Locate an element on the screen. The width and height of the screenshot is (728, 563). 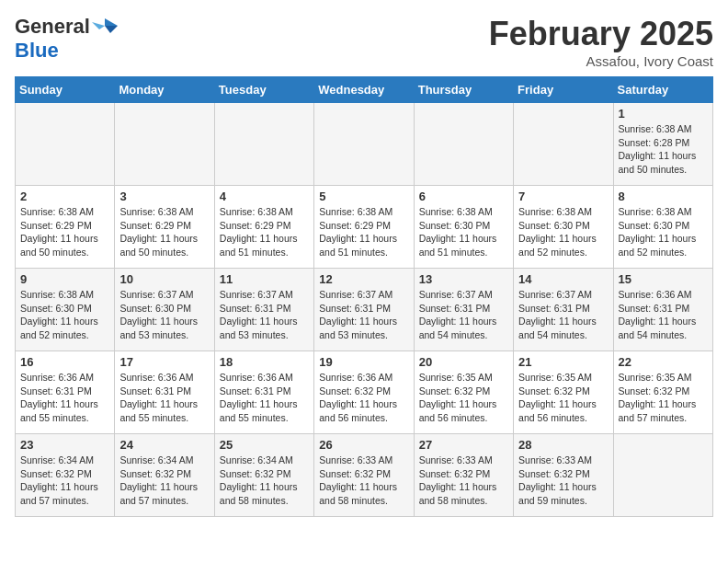
weekday-header-monday: Monday is located at coordinates (165, 90).